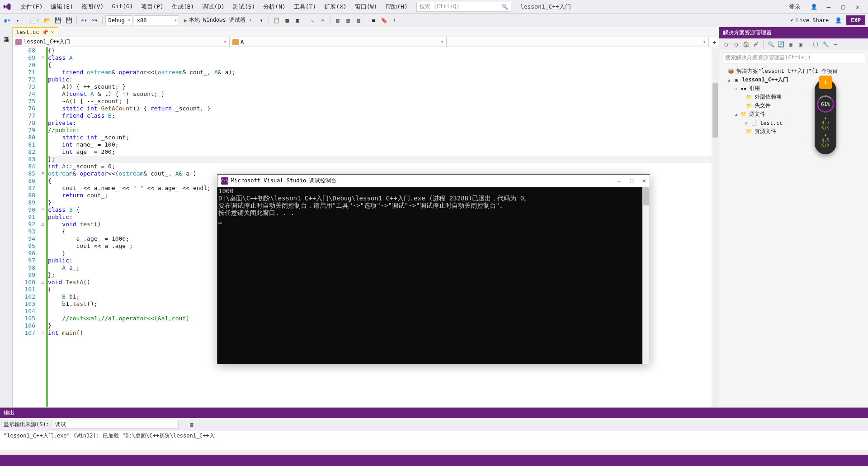  What do you see at coordinates (434, 429) in the screenshot?
I see `output-panel: 输出 显示输出来源(S): 调试 ▤ "lesson1_C++入门.exe" (…` at bounding box center [434, 429].